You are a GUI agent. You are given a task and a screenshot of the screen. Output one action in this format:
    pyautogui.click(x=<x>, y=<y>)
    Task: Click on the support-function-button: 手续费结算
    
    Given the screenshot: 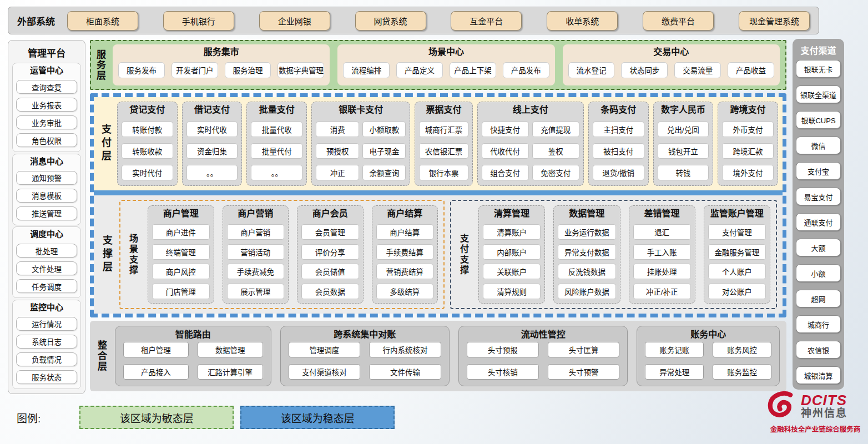 What is the action you would take?
    pyautogui.click(x=405, y=252)
    